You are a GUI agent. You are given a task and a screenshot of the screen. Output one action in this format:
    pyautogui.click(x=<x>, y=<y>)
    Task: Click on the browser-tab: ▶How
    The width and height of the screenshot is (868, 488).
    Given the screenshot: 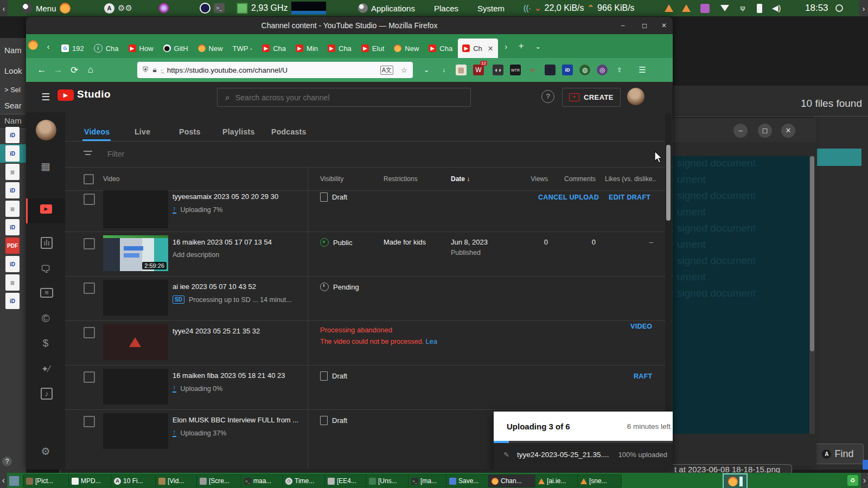 What is the action you would take?
    pyautogui.click(x=141, y=48)
    